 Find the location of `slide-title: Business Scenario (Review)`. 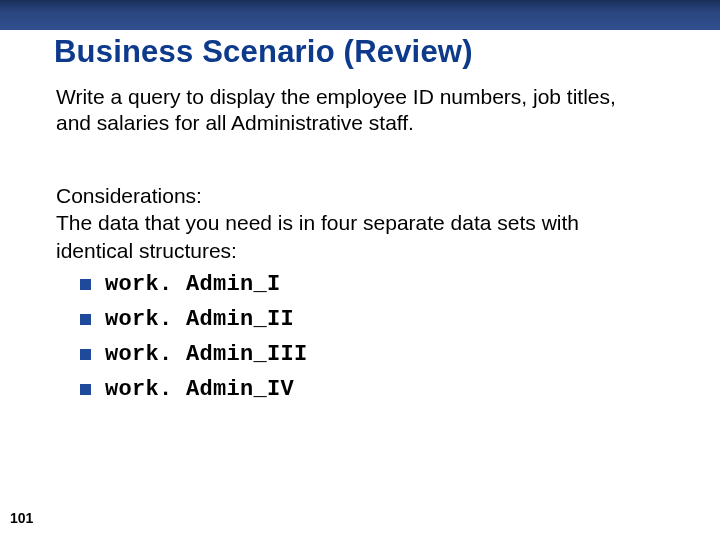

slide-title: Business Scenario (Review) is located at coordinates (264, 52).